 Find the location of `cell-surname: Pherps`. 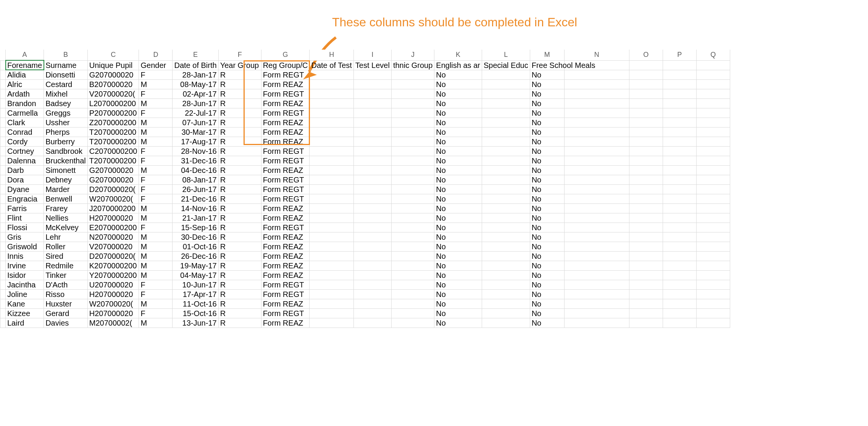

cell-surname: Pherps is located at coordinates (66, 132).